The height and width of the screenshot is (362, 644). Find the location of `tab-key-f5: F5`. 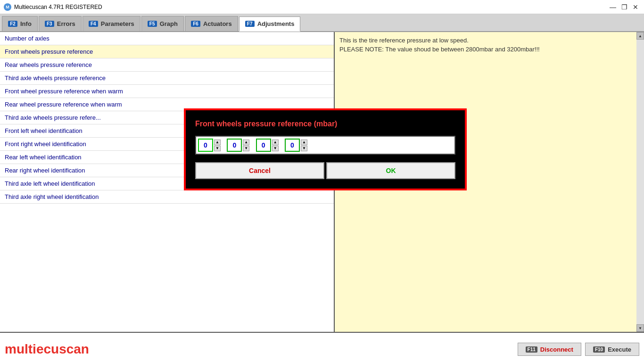

tab-key-f5: F5 is located at coordinates (152, 24).